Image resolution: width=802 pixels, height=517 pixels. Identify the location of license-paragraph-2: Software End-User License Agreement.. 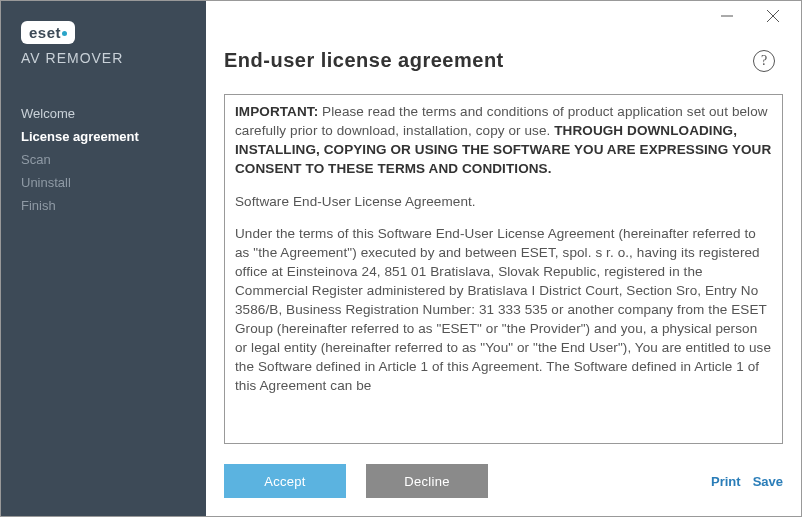
(504, 202).